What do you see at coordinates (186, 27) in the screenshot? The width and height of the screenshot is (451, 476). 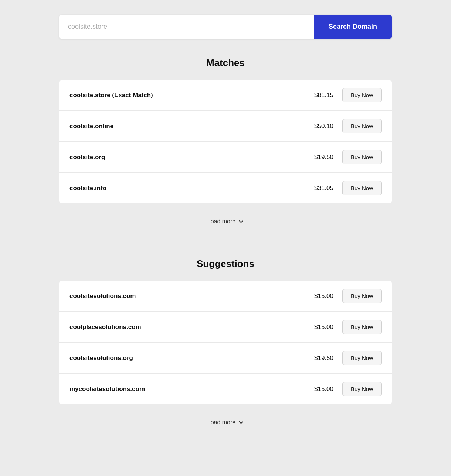 I see `search-input` at bounding box center [186, 27].